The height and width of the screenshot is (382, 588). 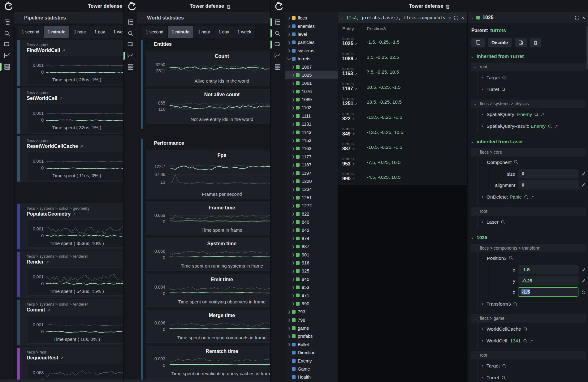 I want to click on tree-item-1234: ❯1234, so click(x=311, y=189).